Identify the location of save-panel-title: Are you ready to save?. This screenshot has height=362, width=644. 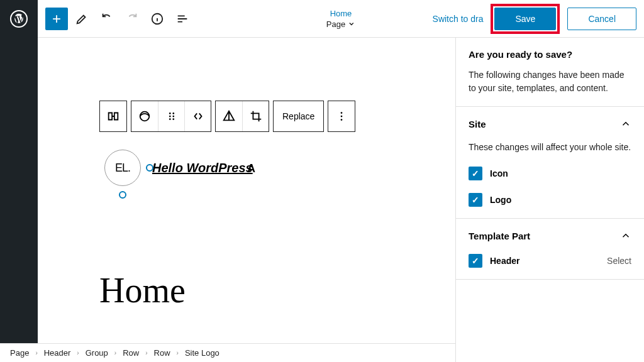
(550, 54).